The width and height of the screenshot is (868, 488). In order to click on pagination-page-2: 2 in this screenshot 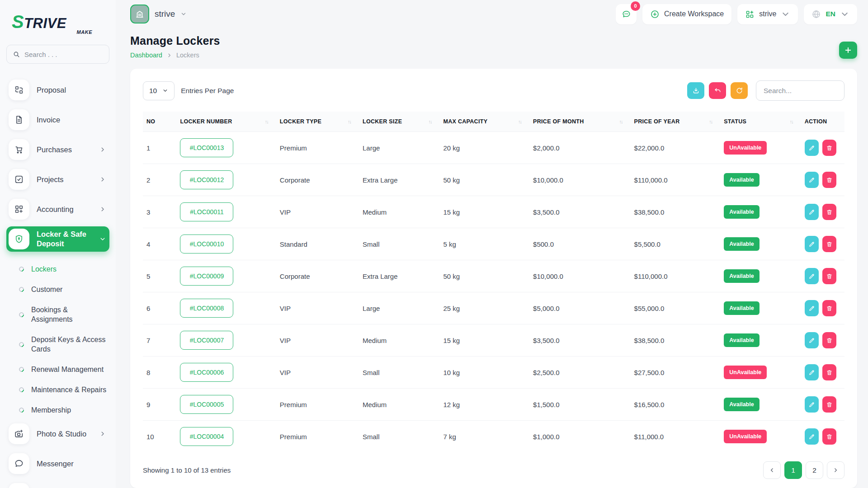, I will do `click(815, 470)`.